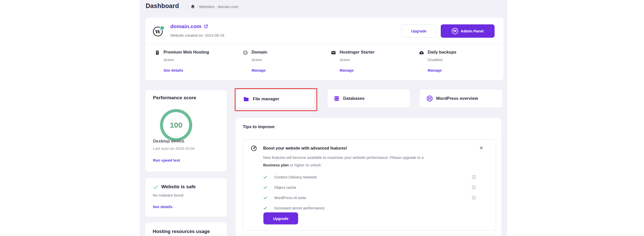 The height and width of the screenshot is (236, 644). I want to click on feature-row: Object cache, so click(371, 188).